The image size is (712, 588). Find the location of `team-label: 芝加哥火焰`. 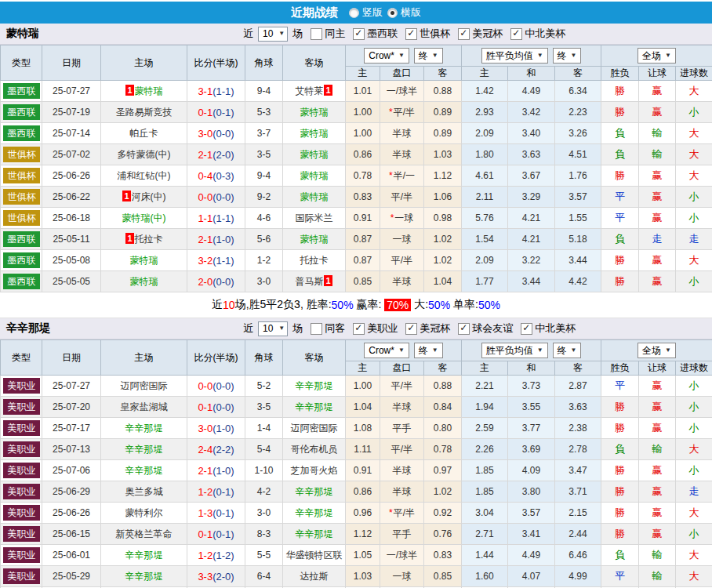

team-label: 芝加哥火焰 is located at coordinates (314, 470).